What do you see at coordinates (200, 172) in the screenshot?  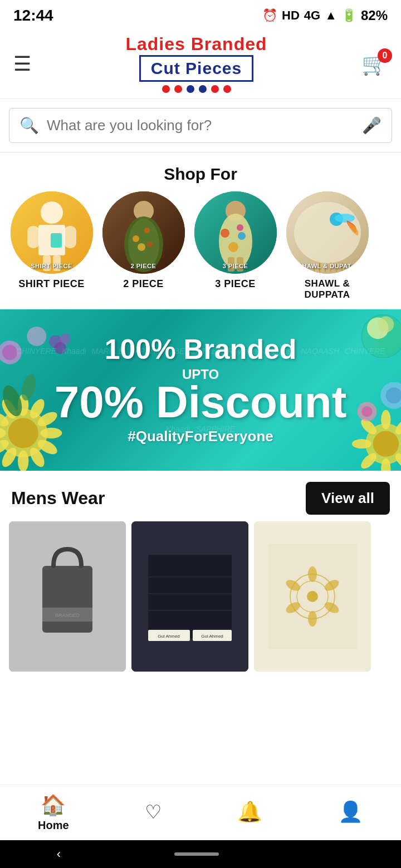 I see `shop-for-title: Shop For` at bounding box center [200, 172].